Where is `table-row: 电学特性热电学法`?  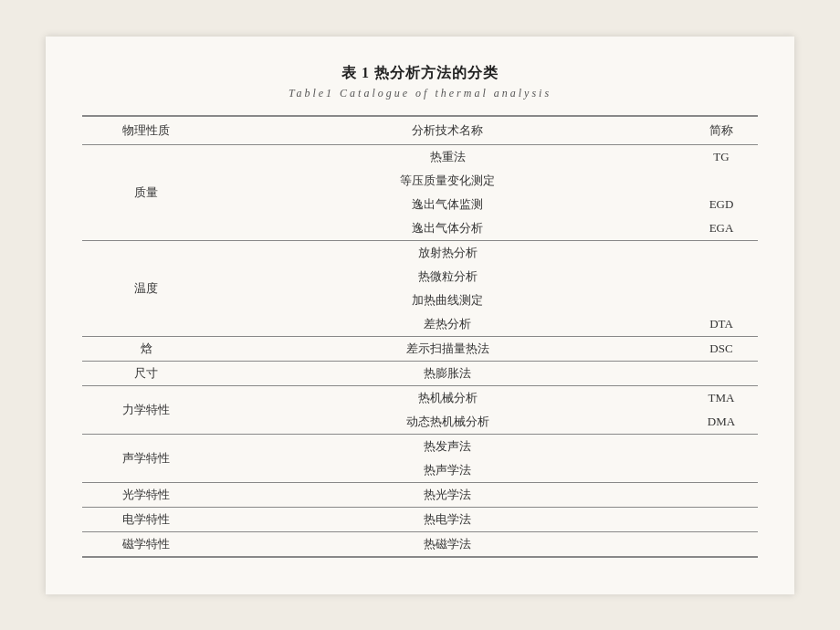 table-row: 电学特性热电学法 is located at coordinates (420, 519).